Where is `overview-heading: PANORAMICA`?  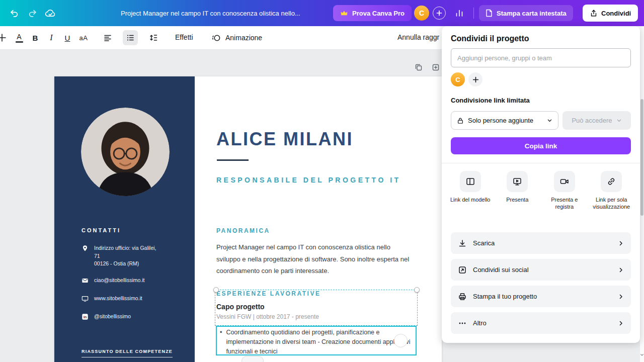
overview-heading: PANORAMICA is located at coordinates (244, 231).